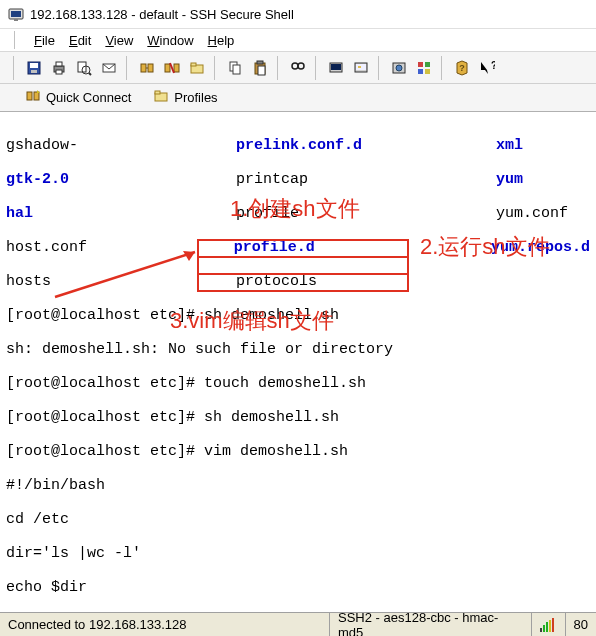 The height and width of the screenshot is (636, 596). I want to click on print-preview-icon, so click(84, 68).